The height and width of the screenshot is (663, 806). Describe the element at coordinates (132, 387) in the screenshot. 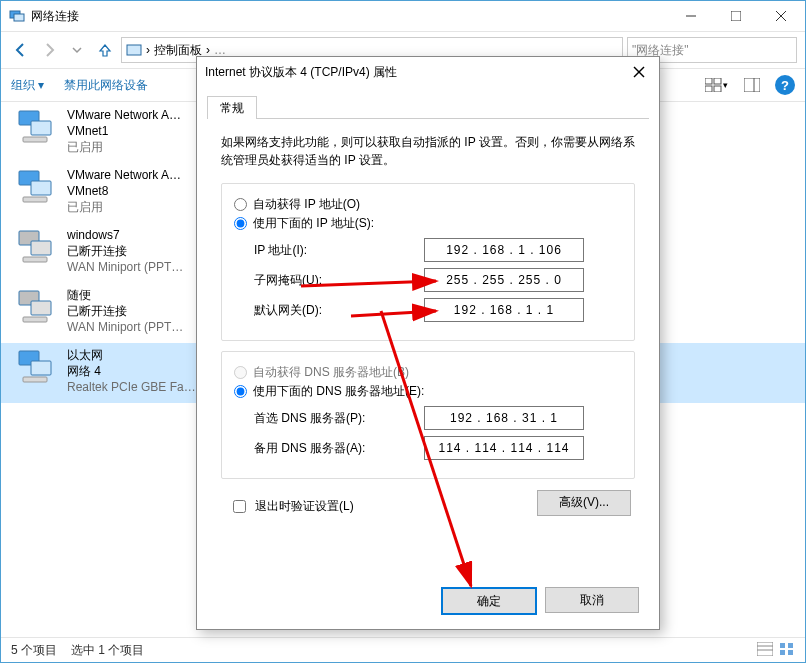

I see `adapter-line3: Realtek PCIe GBE Fa…` at that location.